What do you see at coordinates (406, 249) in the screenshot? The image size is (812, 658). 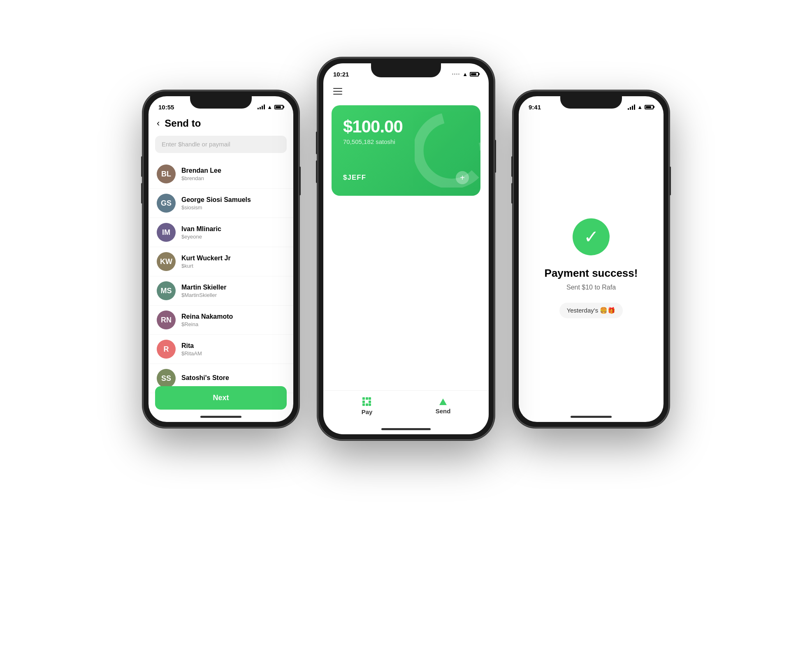 I see `center-screen: 10:21 ···· ▲` at bounding box center [406, 249].